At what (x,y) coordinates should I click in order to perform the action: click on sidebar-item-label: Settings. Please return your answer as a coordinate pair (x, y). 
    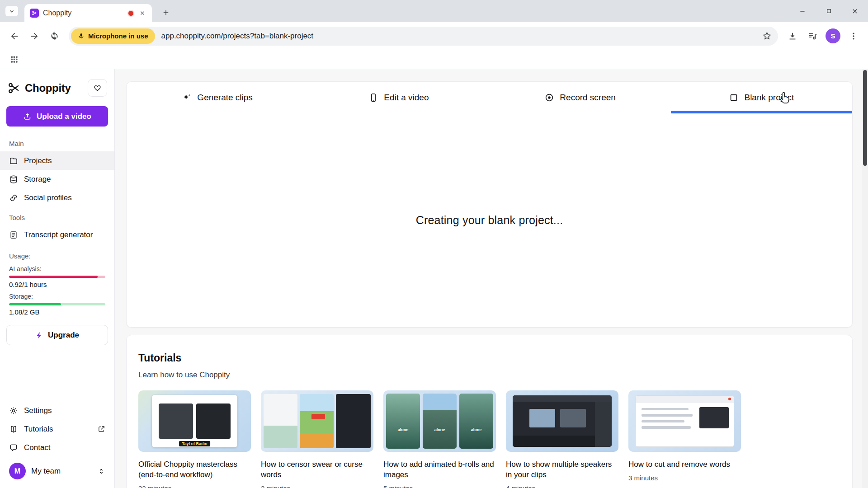
    Looking at the image, I should click on (38, 411).